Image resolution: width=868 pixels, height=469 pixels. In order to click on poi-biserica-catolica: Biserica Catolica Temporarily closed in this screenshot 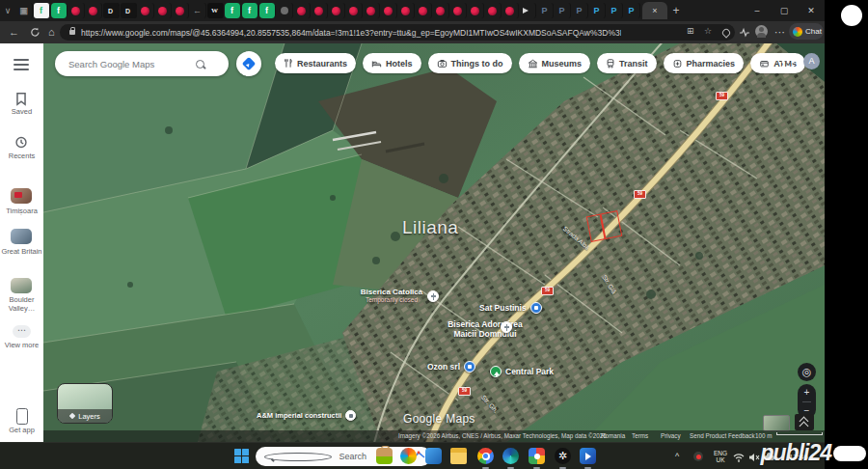, I will do `click(392, 295)`.